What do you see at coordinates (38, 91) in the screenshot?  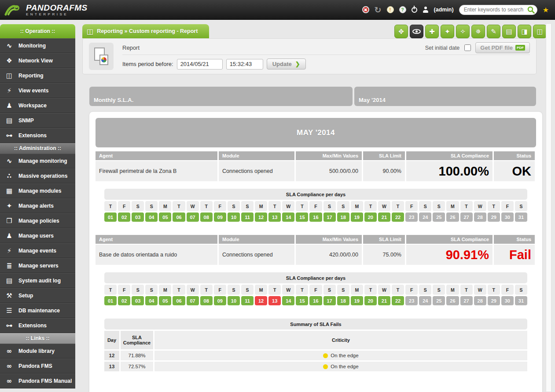 I see `sidebar-item-view-events: ⚡View events` at bounding box center [38, 91].